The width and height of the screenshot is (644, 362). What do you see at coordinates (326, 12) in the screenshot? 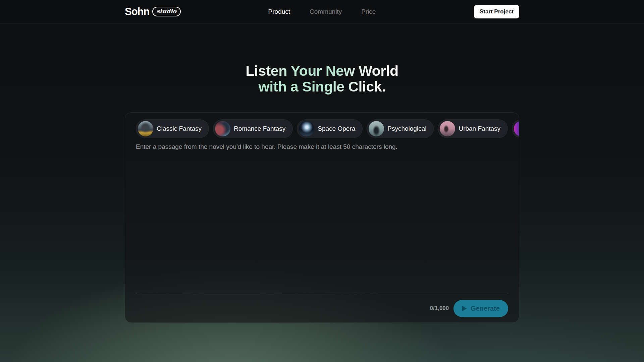
I see `nav-item-community: Community` at bounding box center [326, 12].